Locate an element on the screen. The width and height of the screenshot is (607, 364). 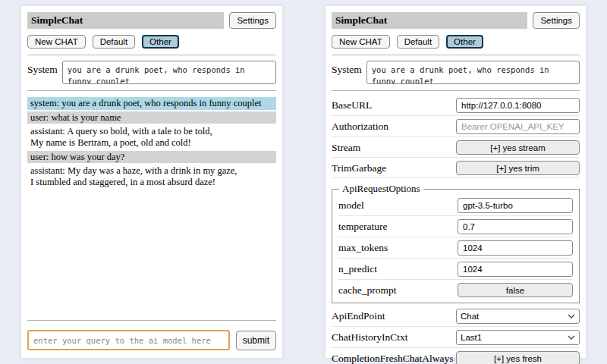
chat-message-user: user: what is your name is located at coordinates (152, 118).